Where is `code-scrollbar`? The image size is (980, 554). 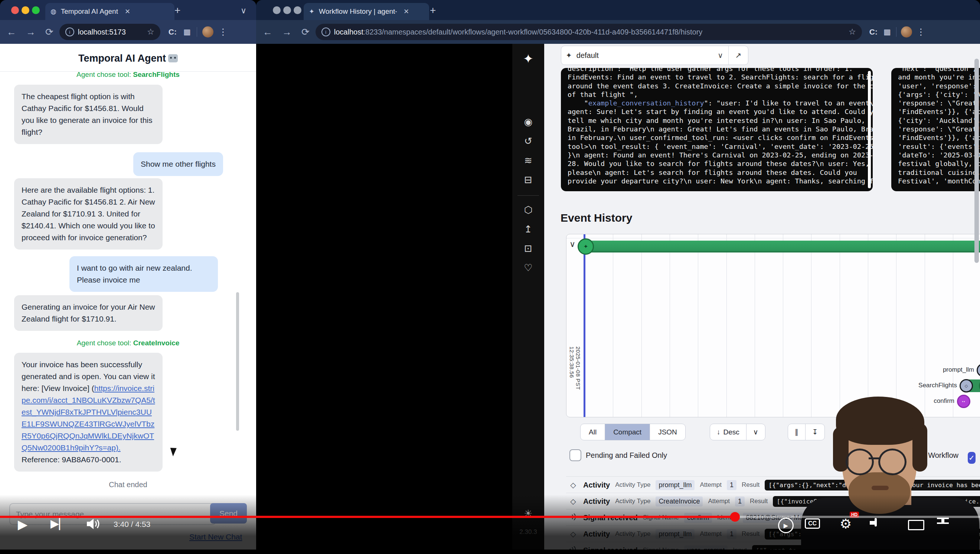
code-scrollbar is located at coordinates (869, 129).